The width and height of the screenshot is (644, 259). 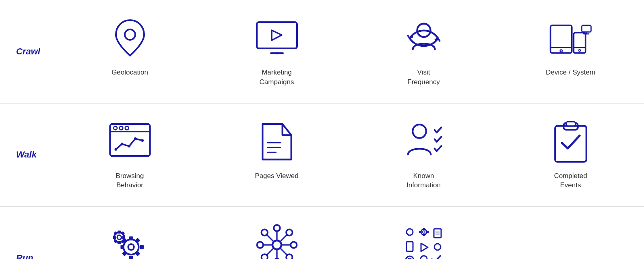 What do you see at coordinates (277, 176) in the screenshot?
I see `pages-viewed-label: Pages Viewed` at bounding box center [277, 176].